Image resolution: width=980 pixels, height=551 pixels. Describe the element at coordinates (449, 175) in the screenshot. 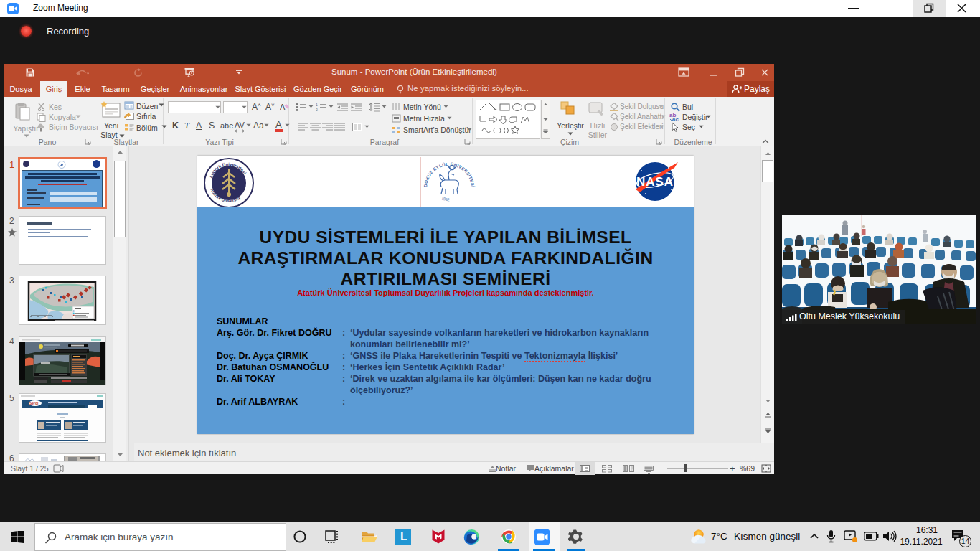

I see `svg-text: DOKUZ EYLÜL ÜNİVERSİTESİ` at that location.